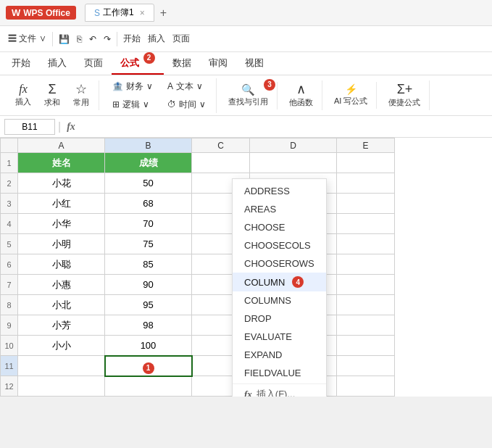 The image size is (492, 448). Describe the element at coordinates (248, 96) in the screenshot. I see `lookup-button: 🔍 查找与引用 3` at that location.